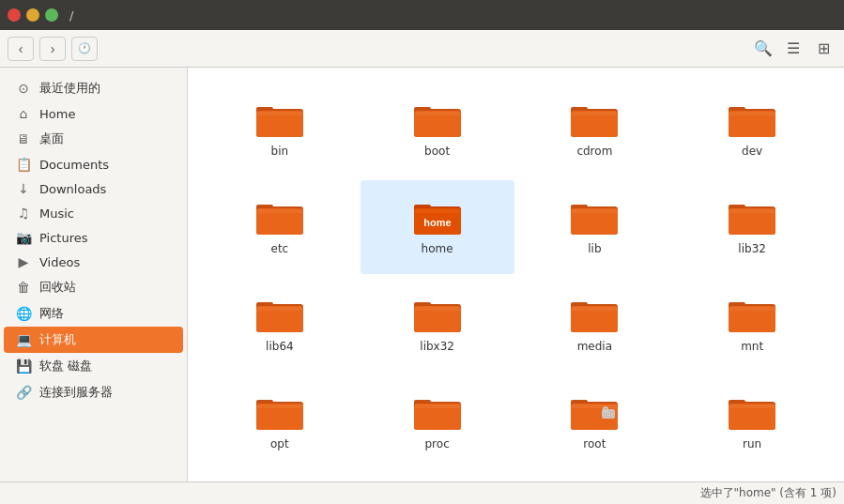 This screenshot has width=844, height=504. Describe the element at coordinates (594, 249) in the screenshot. I see `folder-name-lib: lib` at that location.